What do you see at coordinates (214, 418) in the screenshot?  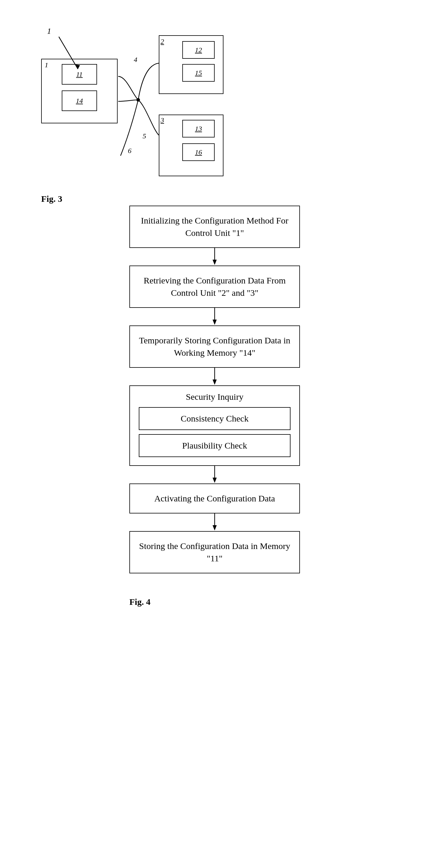 I see `consistency-check-box: Consistency Check` at bounding box center [214, 418].